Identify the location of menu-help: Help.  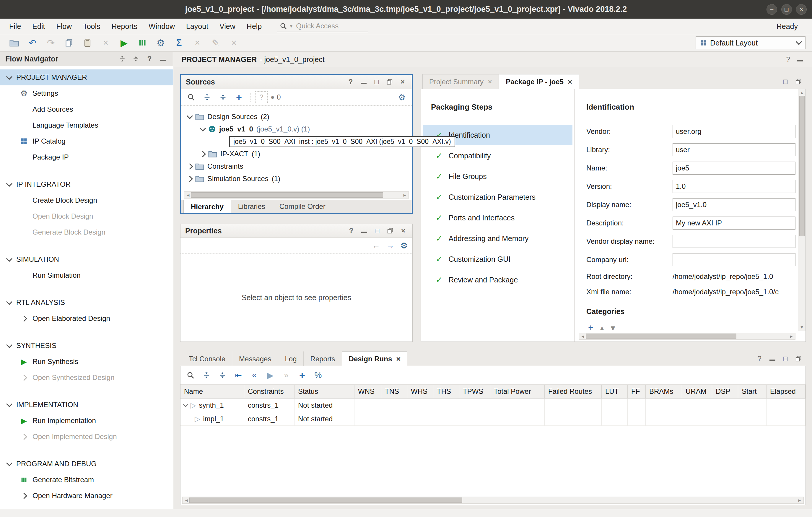
(254, 26).